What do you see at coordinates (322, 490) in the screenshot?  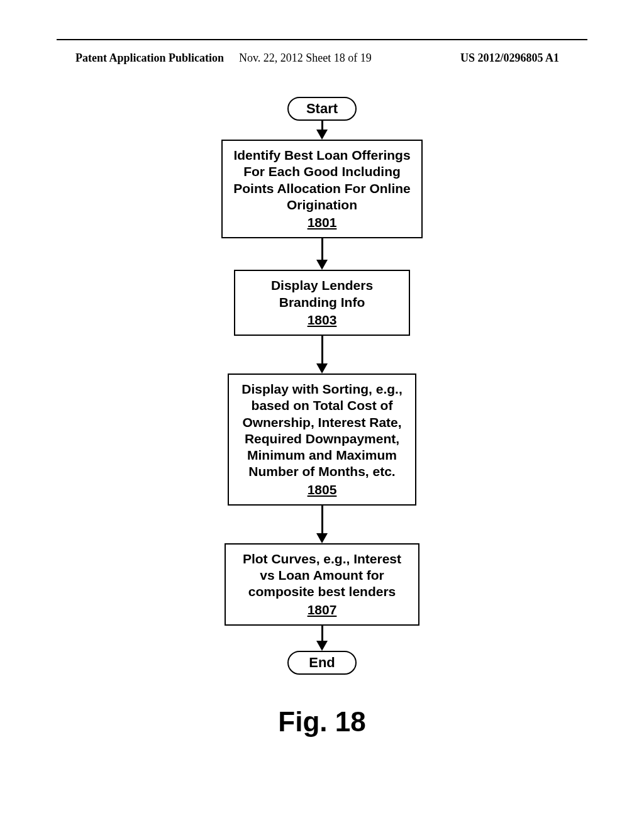 I see `process-ref: 1805` at bounding box center [322, 490].